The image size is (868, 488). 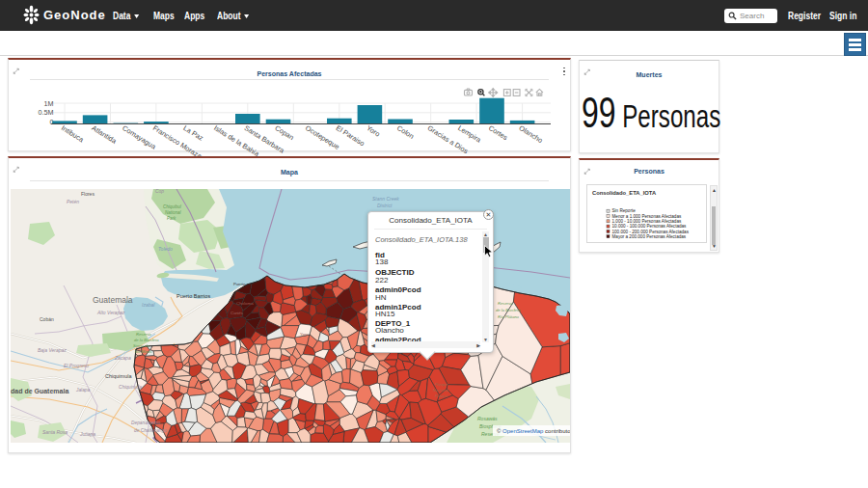 What do you see at coordinates (647, 216) in the screenshot?
I see `svg-text:Menor a 1.000 Personas Afectad: Menor a 1.000 Personas Afectadas` at bounding box center [647, 216].